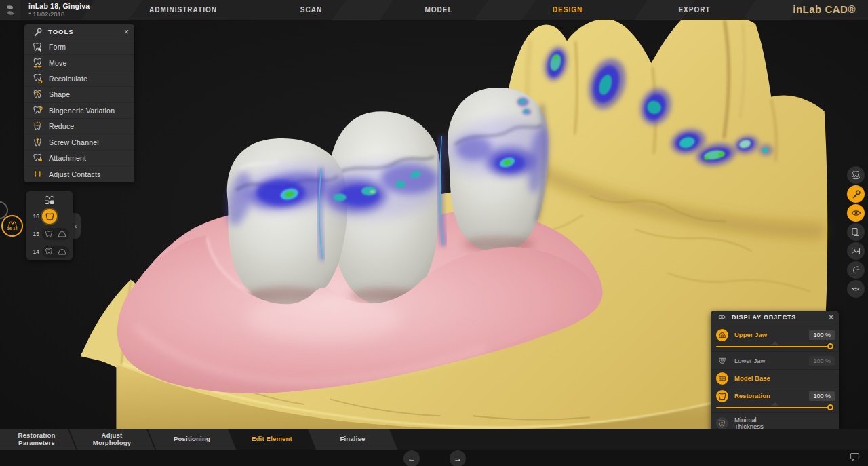  I want to click on menu-model: MODEL, so click(438, 9).